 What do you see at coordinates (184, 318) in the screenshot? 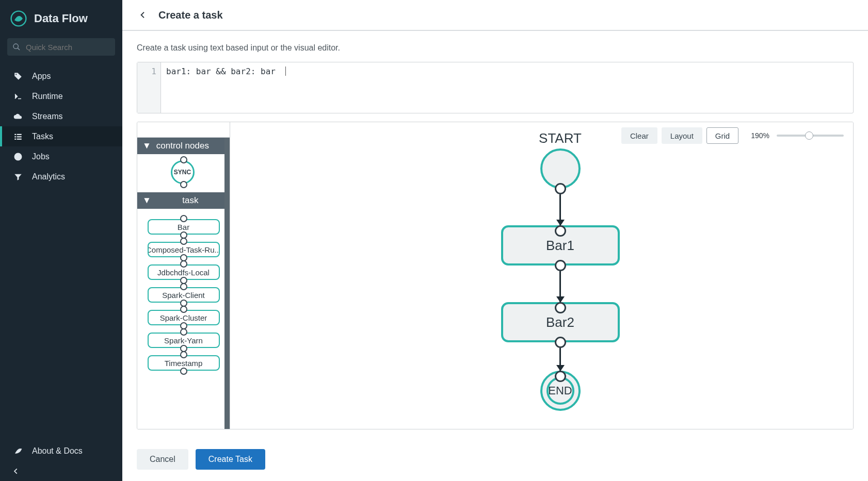
I see `palette-task-item: Spark-Cluster` at bounding box center [184, 318].